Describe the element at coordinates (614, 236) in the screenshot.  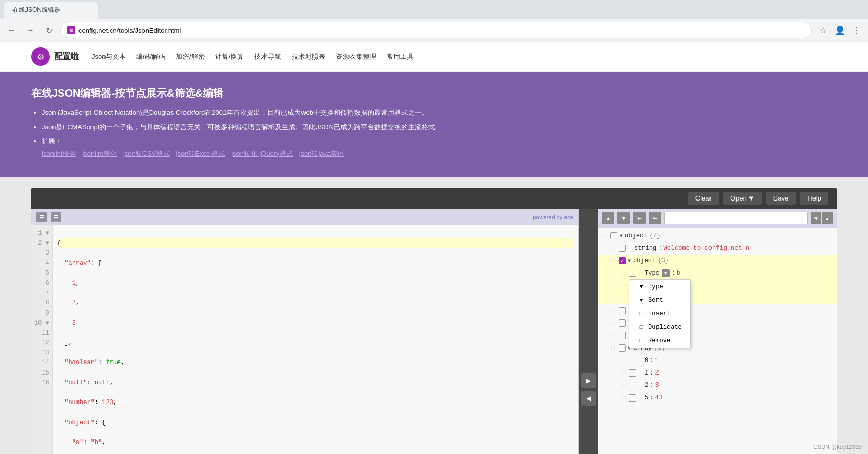
I see `checkbox-root` at that location.